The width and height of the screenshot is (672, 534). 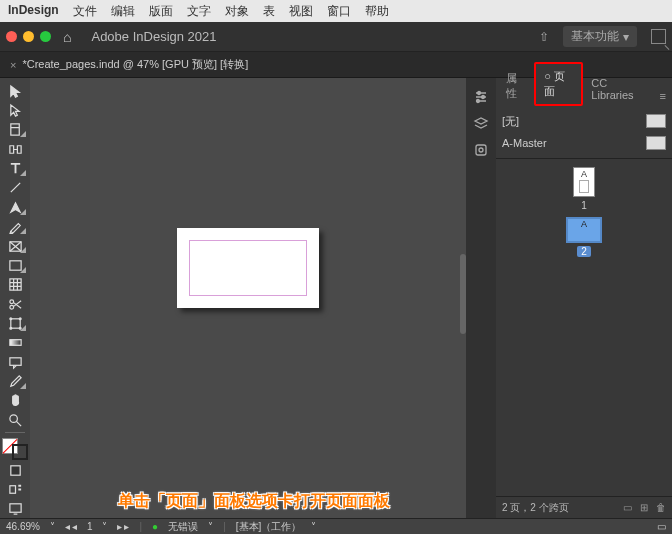 What do you see at coordinates (15, 449) in the screenshot?
I see `fill-stroke-swatch` at bounding box center [15, 449].